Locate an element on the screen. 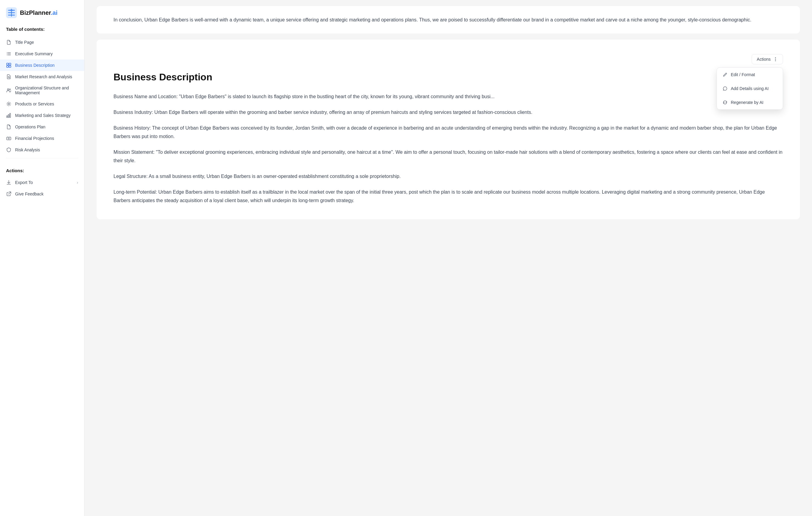 This screenshot has width=812, height=516. shield-icon is located at coordinates (9, 150).